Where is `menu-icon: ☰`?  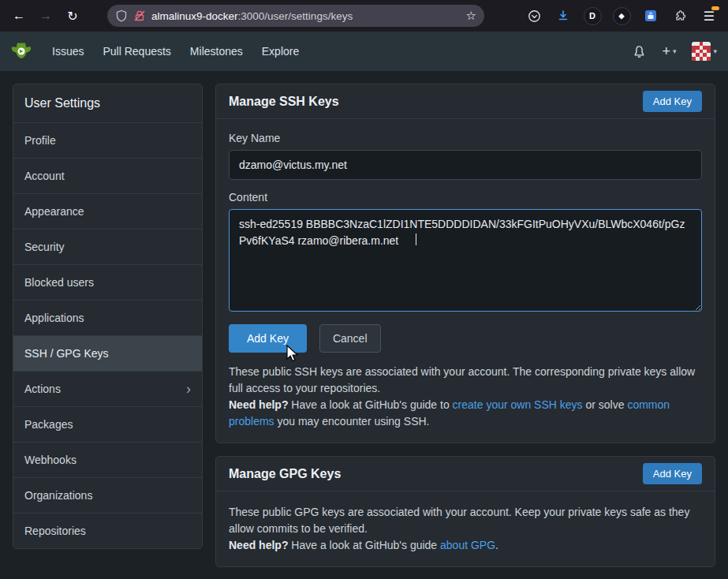
menu-icon: ☰ is located at coordinates (709, 16).